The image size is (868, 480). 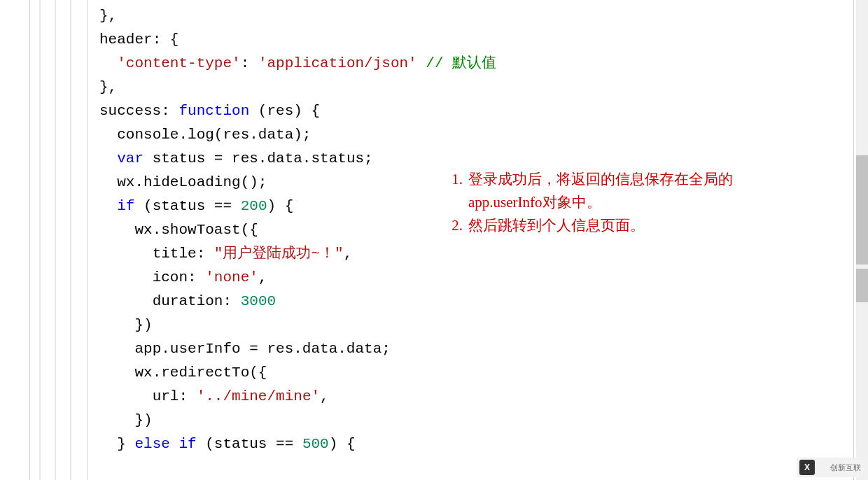 I want to click on annotation-number: 2., so click(x=453, y=225).